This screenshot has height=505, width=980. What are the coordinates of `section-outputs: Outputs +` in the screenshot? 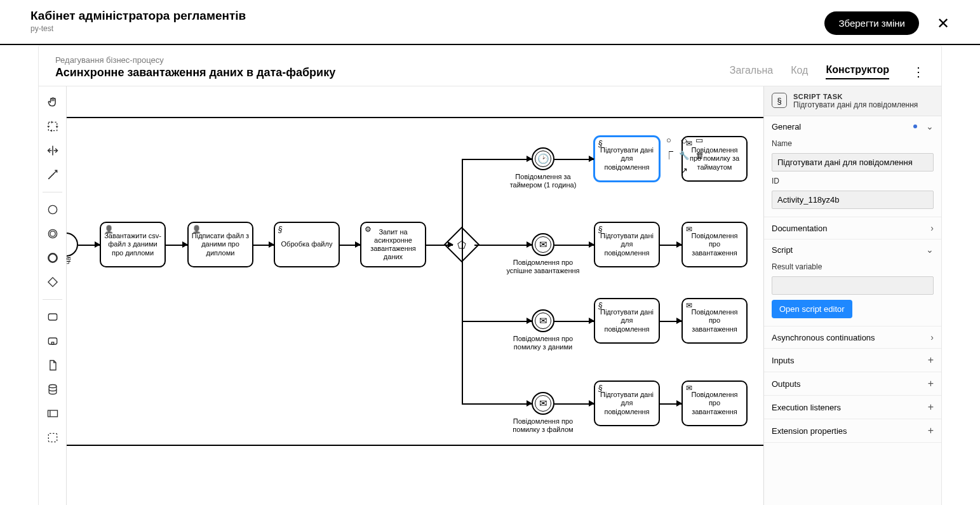 It's located at (852, 384).